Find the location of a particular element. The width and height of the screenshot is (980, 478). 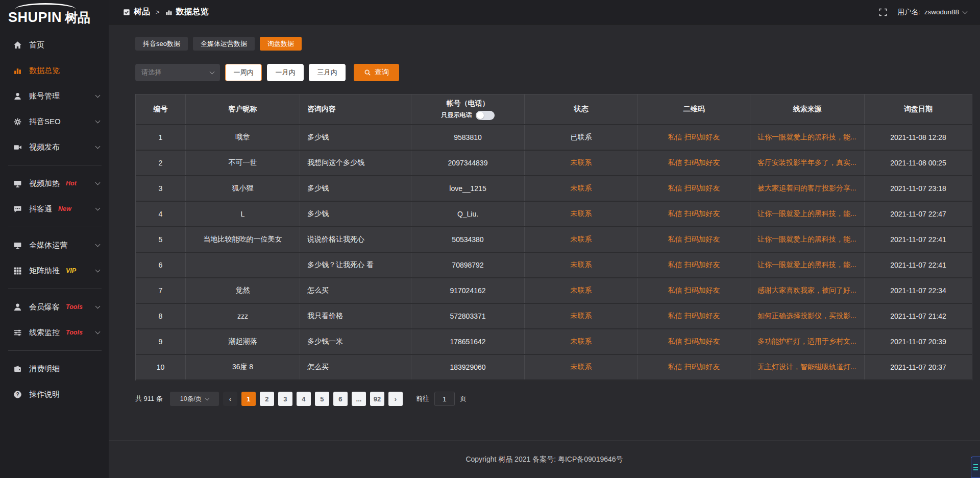

breadcrumb-app-icon is located at coordinates (127, 12).